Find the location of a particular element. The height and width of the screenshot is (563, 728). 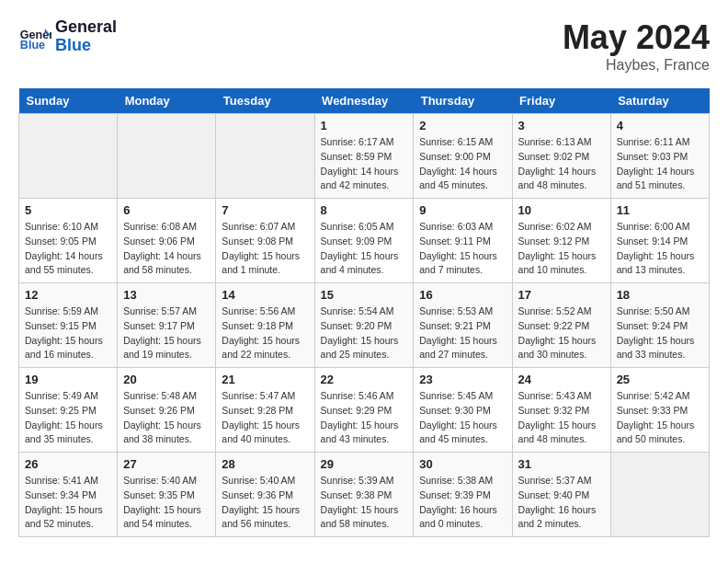

day-number: 10 is located at coordinates (562, 210).